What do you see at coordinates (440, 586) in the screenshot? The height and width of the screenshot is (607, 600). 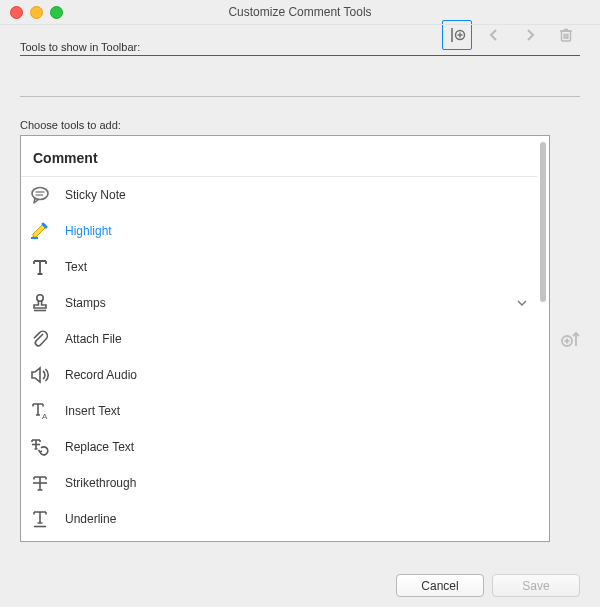 I see `cancel-button: Cancel` at bounding box center [440, 586].